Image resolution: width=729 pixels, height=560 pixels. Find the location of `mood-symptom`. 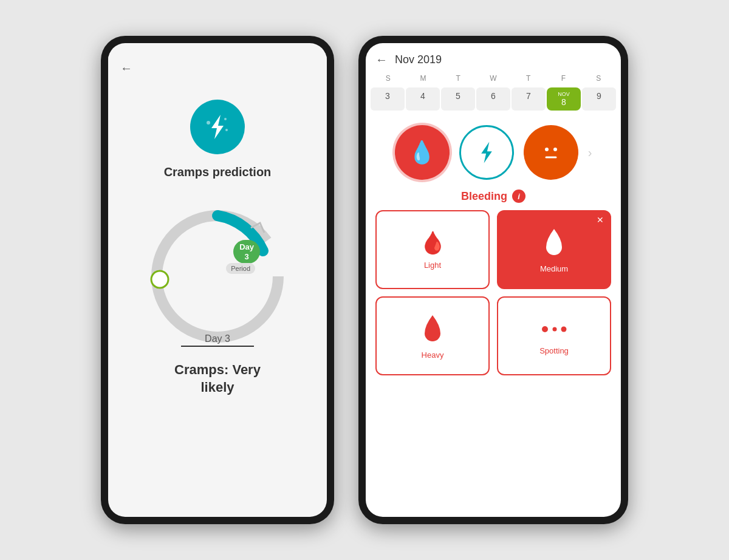

mood-symptom is located at coordinates (551, 152).